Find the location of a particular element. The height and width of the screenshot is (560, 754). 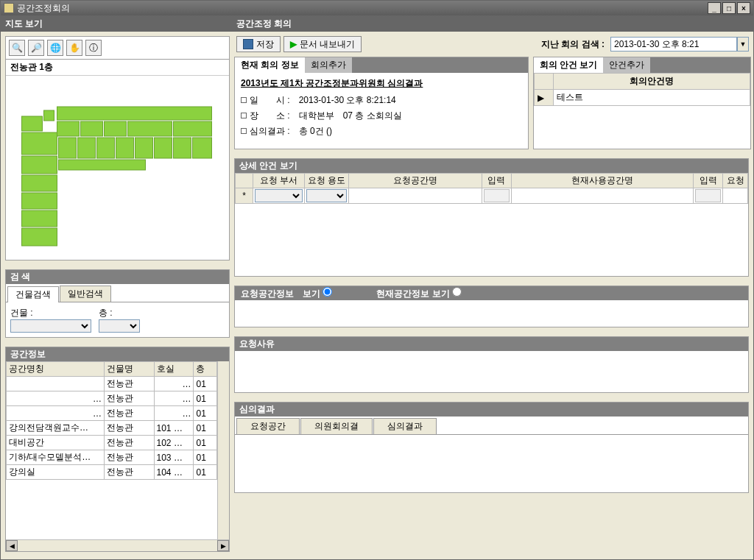

save-icon is located at coordinates (248, 44).